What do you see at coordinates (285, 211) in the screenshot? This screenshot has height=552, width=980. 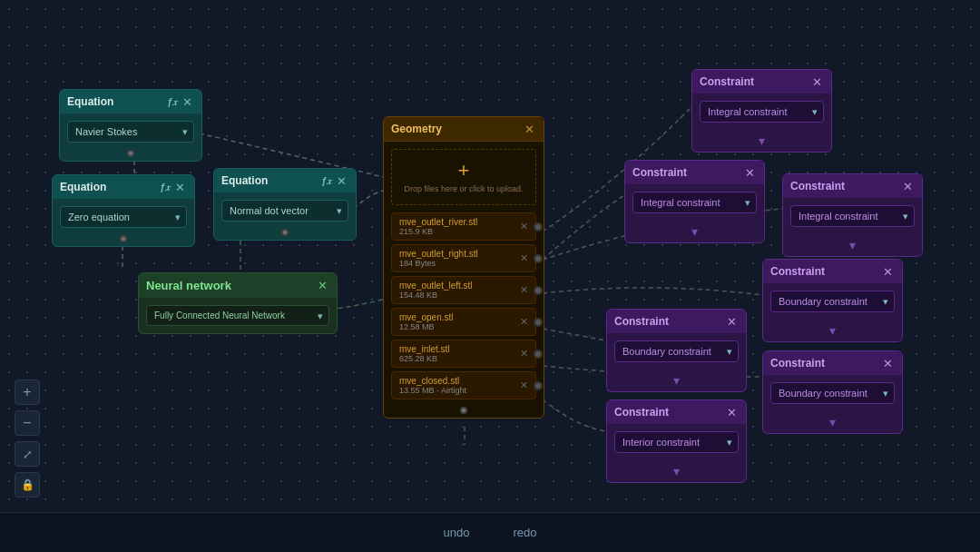 I see `equation-node-3-body: Normal dot vector` at bounding box center [285, 211].